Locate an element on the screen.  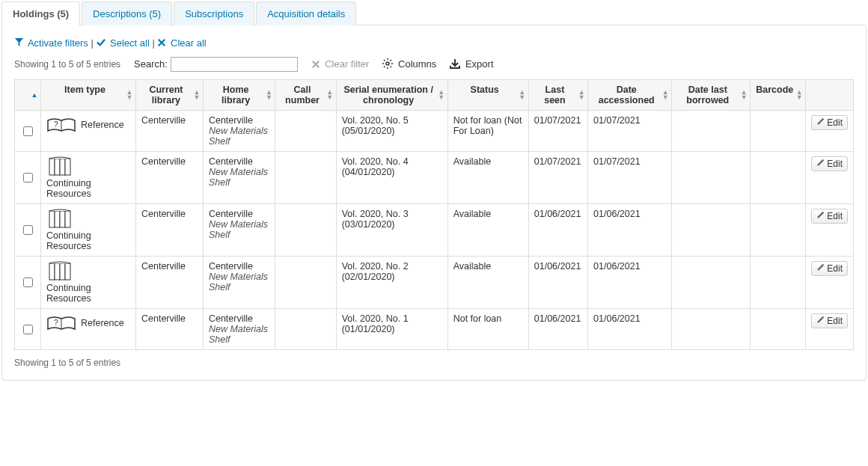
export-label: Export is located at coordinates (480, 64).